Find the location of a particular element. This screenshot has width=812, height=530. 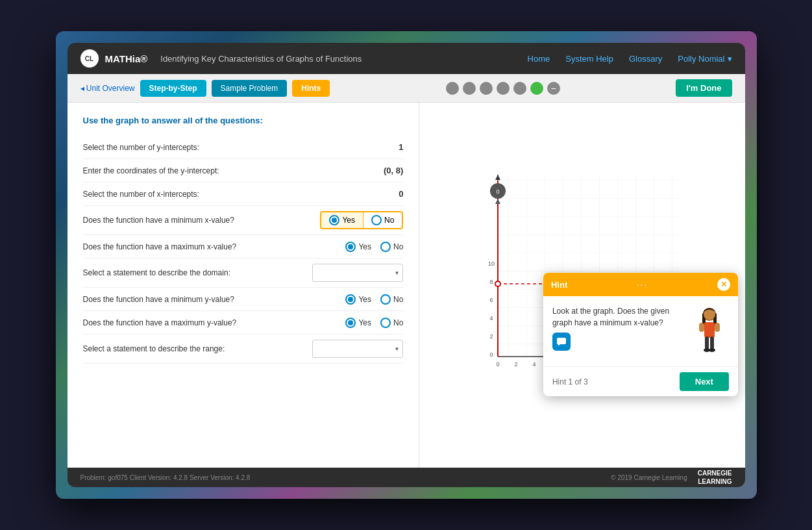

yes-option-5: Yes is located at coordinates (358, 247).